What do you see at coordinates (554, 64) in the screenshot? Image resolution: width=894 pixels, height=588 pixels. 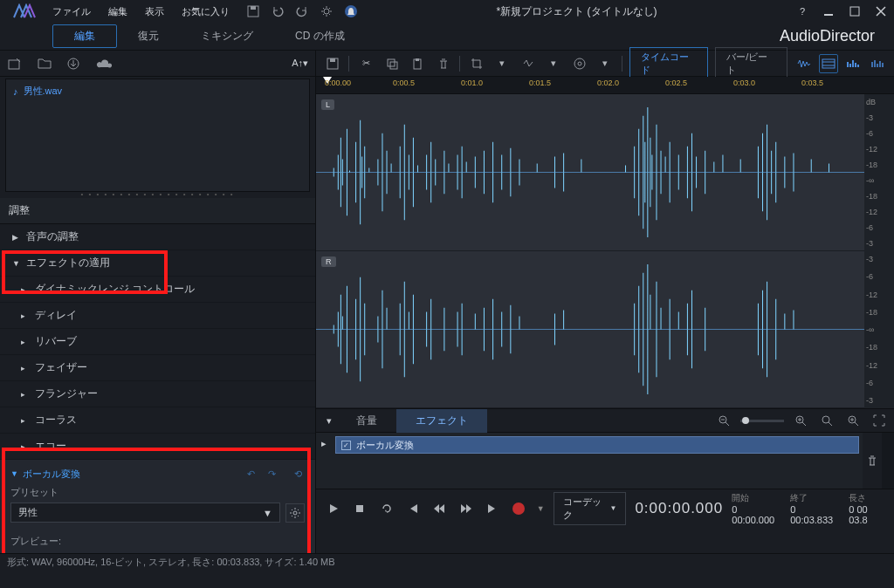 I see `range2-icon: ▾` at bounding box center [554, 64].